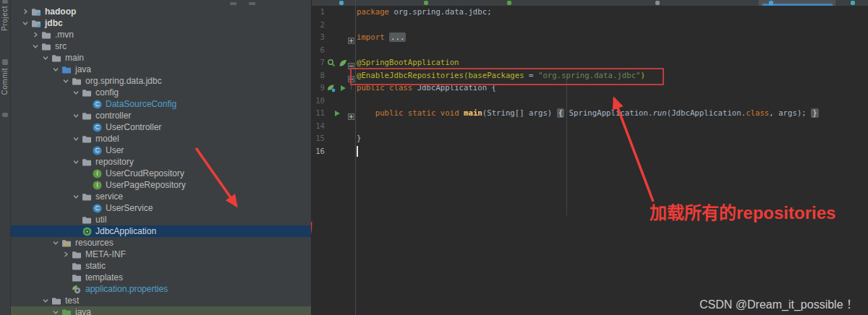 Image resolution: width=868 pixels, height=315 pixels. Describe the element at coordinates (97, 185) in the screenshot. I see `interface-icon: I` at that location.